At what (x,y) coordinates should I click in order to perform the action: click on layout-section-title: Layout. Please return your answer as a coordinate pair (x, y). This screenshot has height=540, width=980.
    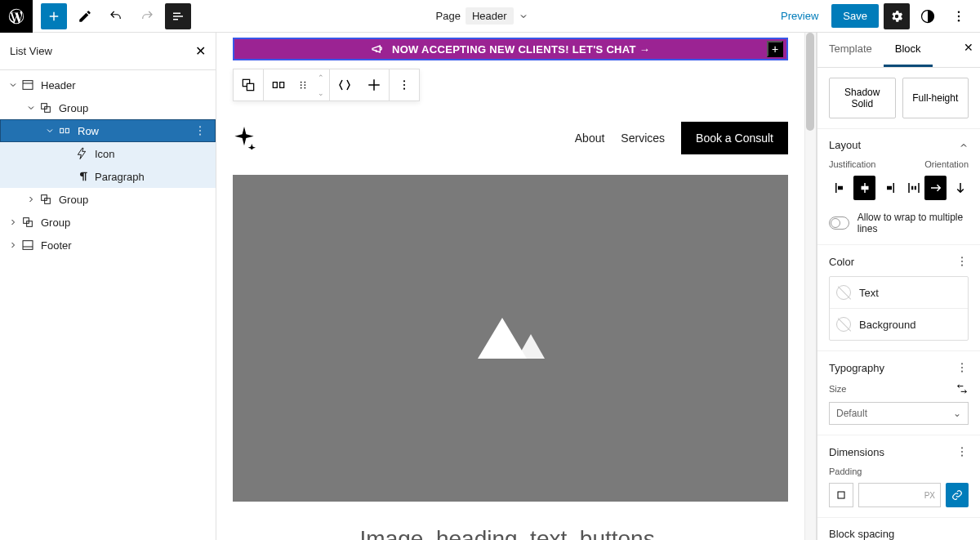
    Looking at the image, I should click on (844, 145).